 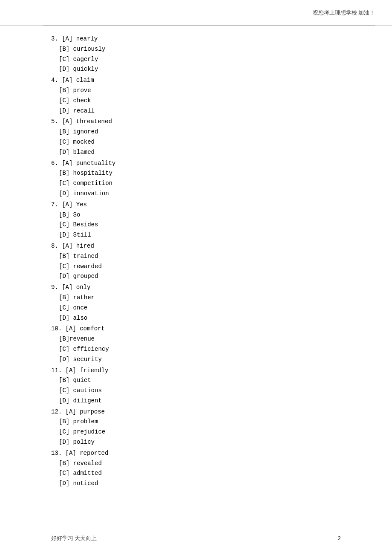 I want to click on option-line: [D] policy, so click(x=205, y=442).